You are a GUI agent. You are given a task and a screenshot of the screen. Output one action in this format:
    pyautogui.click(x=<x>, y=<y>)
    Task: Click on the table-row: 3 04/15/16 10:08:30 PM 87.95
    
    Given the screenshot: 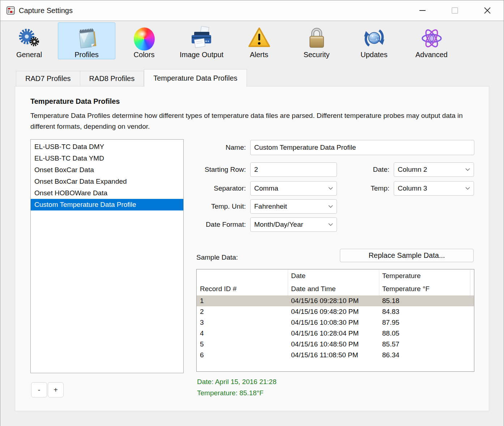 What is the action you would take?
    pyautogui.click(x=336, y=323)
    